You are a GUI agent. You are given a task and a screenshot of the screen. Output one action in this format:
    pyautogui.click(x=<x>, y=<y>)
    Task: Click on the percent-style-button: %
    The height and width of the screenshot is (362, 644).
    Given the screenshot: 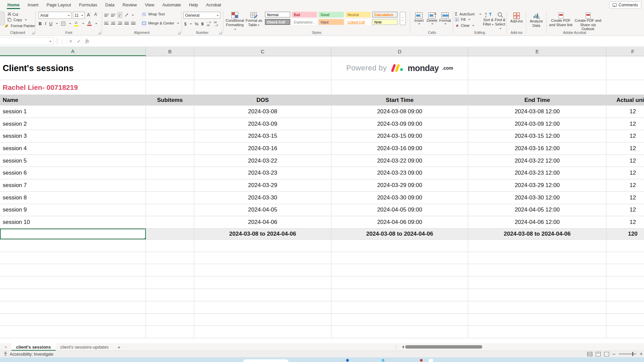 What is the action you would take?
    pyautogui.click(x=197, y=24)
    